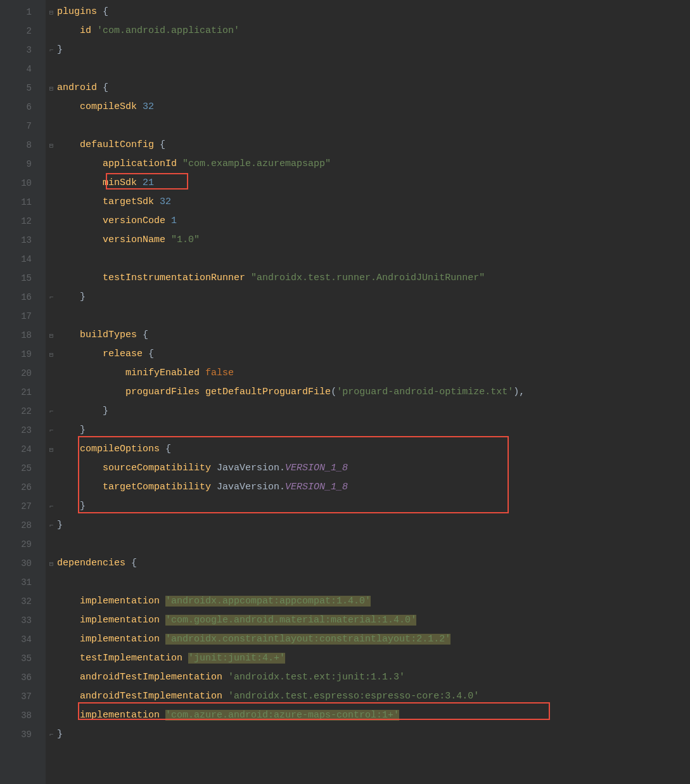  What do you see at coordinates (374, 31) in the screenshot?
I see `code-line: id 'com.android.application'` at bounding box center [374, 31].